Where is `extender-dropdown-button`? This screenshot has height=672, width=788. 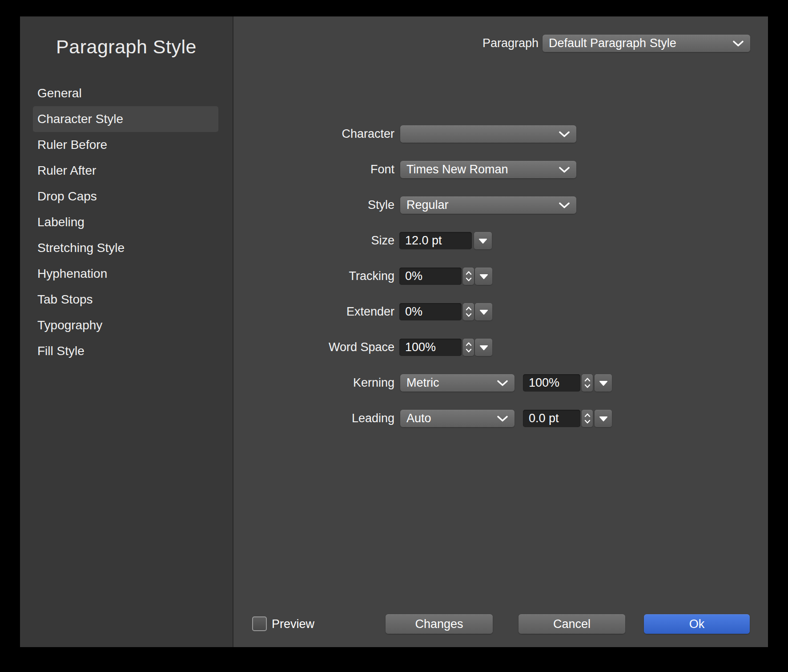
extender-dropdown-button is located at coordinates (484, 312).